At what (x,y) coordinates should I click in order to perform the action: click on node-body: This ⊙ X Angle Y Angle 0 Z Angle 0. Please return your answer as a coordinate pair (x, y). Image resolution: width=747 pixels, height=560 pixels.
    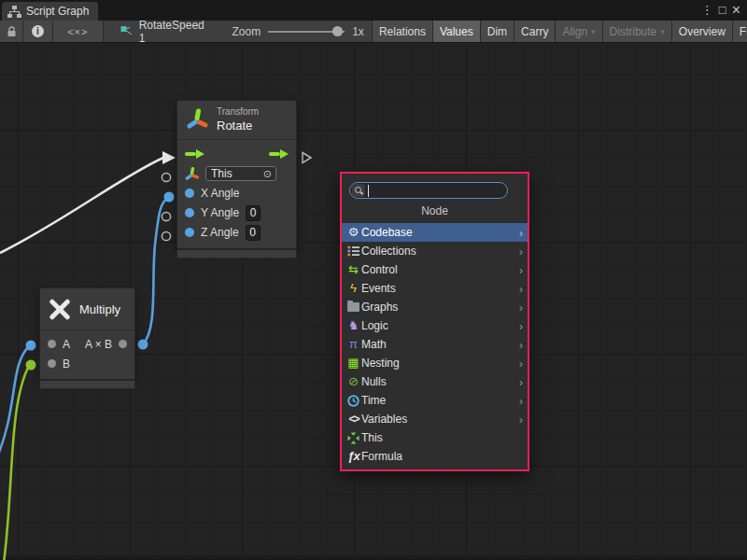
    Looking at the image, I should click on (237, 194).